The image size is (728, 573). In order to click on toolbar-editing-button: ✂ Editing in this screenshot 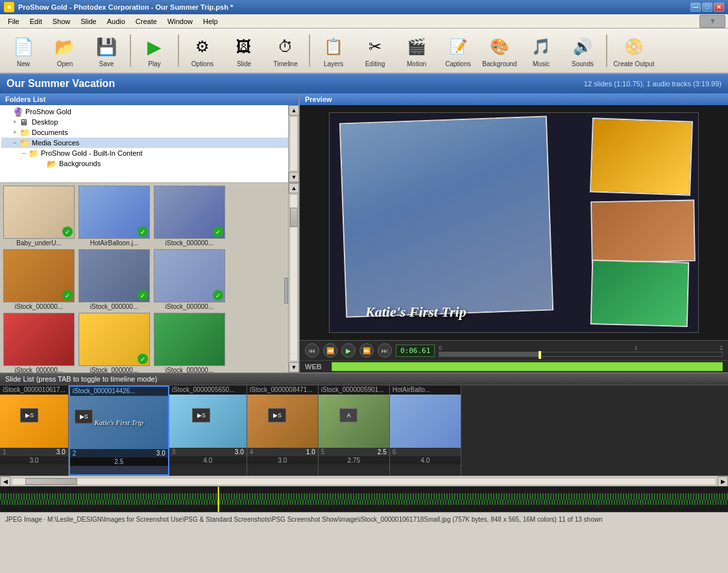, I will do `click(375, 51)`.